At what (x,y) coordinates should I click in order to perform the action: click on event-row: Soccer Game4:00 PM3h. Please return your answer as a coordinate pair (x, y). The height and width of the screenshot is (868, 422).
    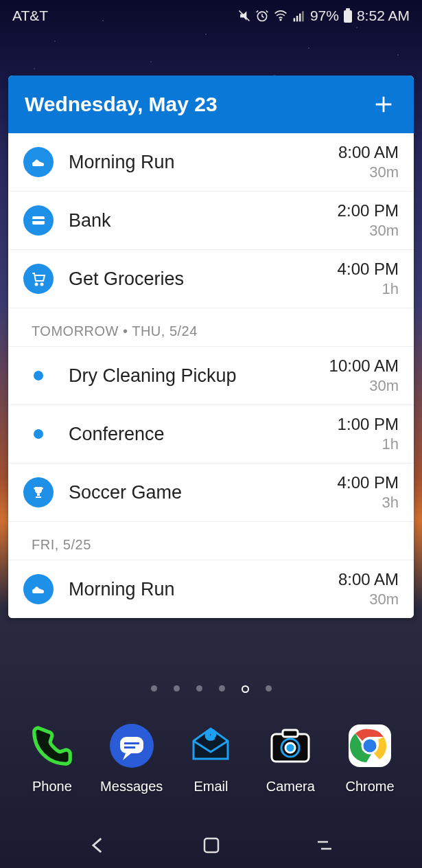
    Looking at the image, I should click on (211, 493).